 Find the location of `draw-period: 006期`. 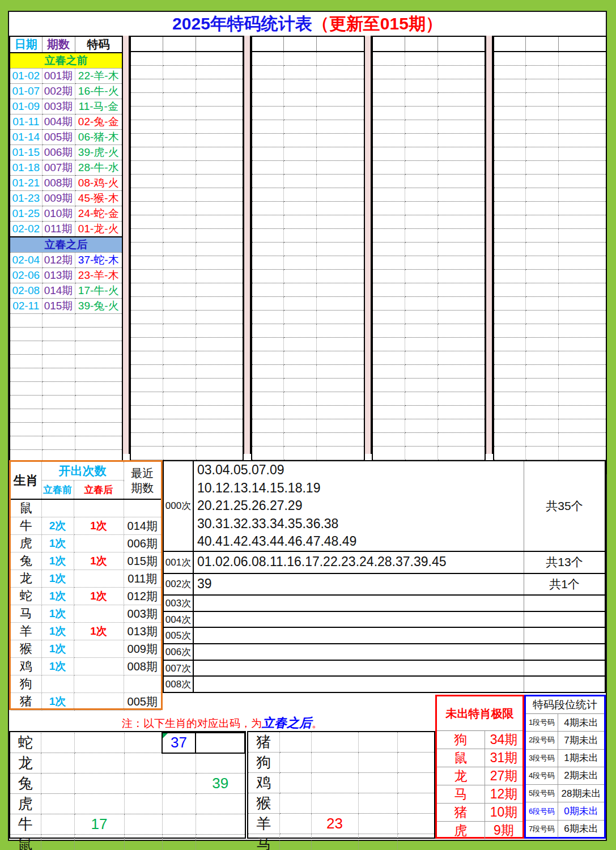

draw-period: 006期 is located at coordinates (58, 153).